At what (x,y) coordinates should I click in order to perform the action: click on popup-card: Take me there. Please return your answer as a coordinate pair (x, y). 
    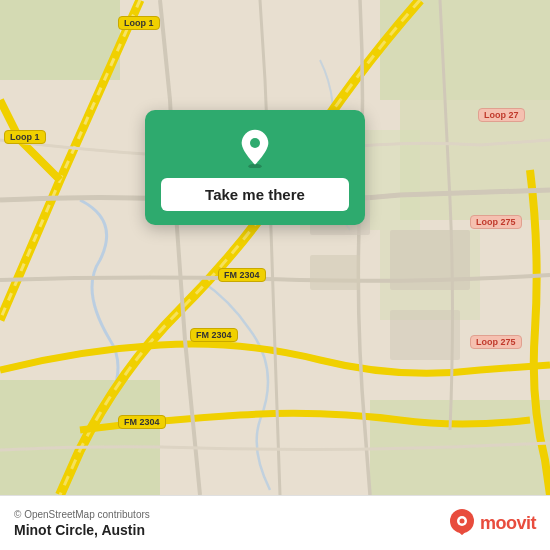
    Looking at the image, I should click on (255, 168).